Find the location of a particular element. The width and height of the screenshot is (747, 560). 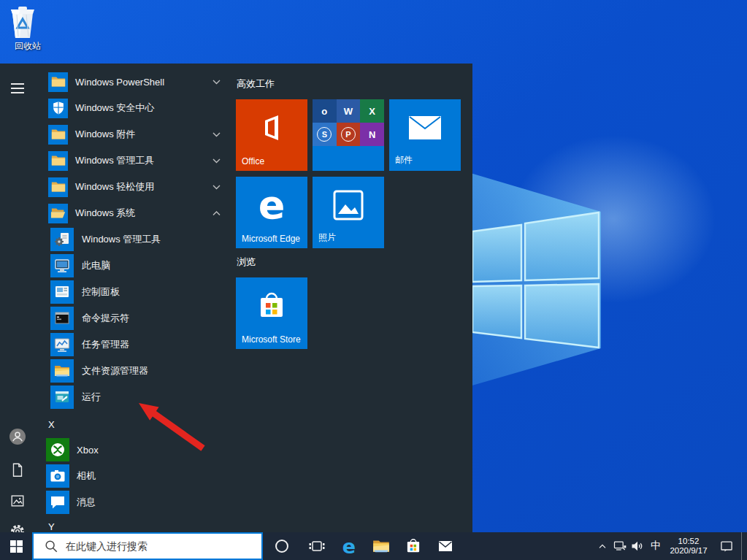

app-list-item-messaging: 消息 is located at coordinates (137, 502).